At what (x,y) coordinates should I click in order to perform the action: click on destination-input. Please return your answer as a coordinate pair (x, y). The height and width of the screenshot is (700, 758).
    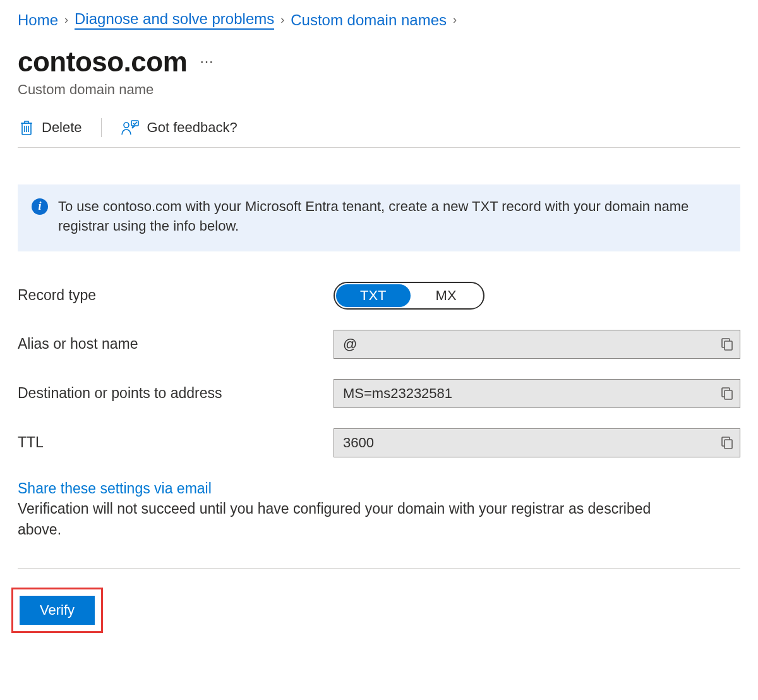
    Looking at the image, I should click on (524, 394).